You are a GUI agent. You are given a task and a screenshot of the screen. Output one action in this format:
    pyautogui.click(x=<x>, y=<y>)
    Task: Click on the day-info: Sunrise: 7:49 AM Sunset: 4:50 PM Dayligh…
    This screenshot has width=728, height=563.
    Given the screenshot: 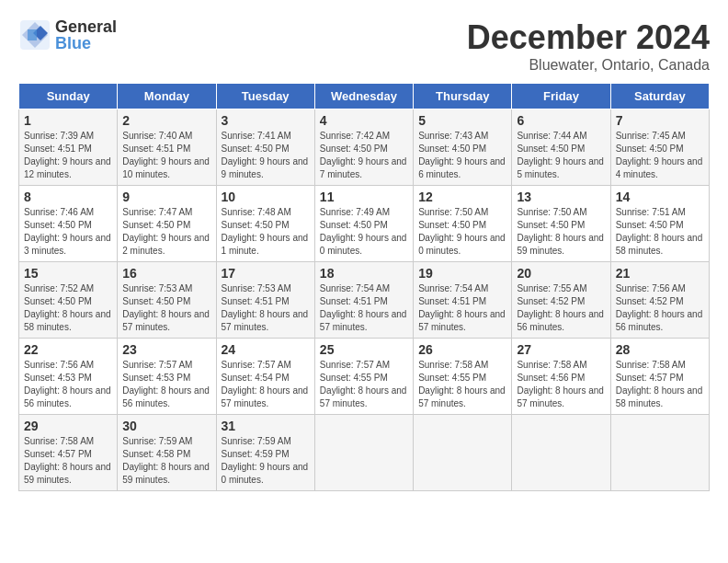 What is the action you would take?
    pyautogui.click(x=364, y=232)
    